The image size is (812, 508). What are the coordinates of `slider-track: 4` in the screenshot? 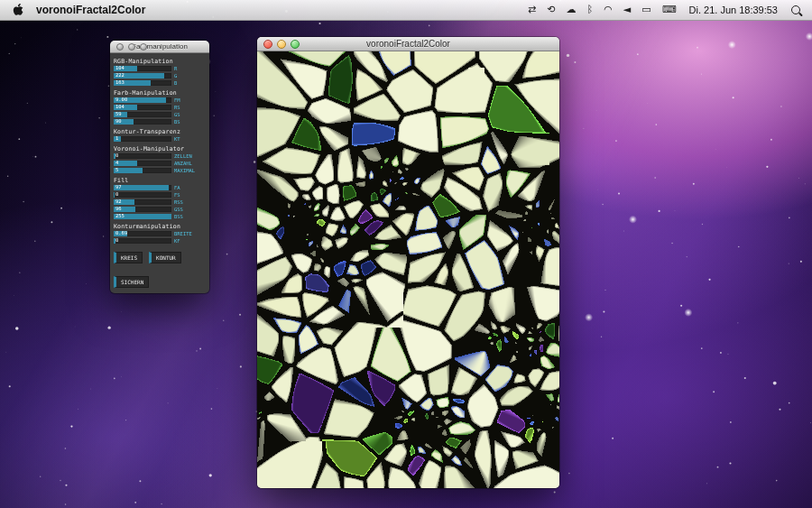 It's located at (143, 163).